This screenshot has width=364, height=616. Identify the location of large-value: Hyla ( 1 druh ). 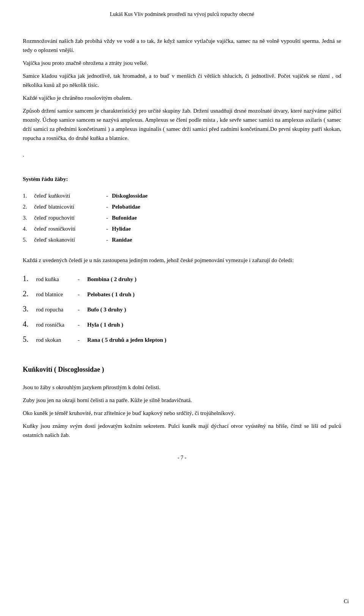
(105, 325).